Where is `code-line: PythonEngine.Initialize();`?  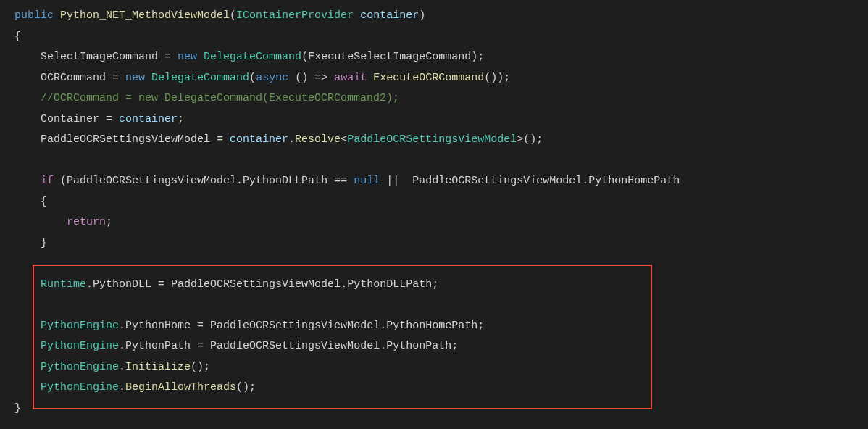
code-line: PythonEngine.Initialize(); is located at coordinates (441, 368).